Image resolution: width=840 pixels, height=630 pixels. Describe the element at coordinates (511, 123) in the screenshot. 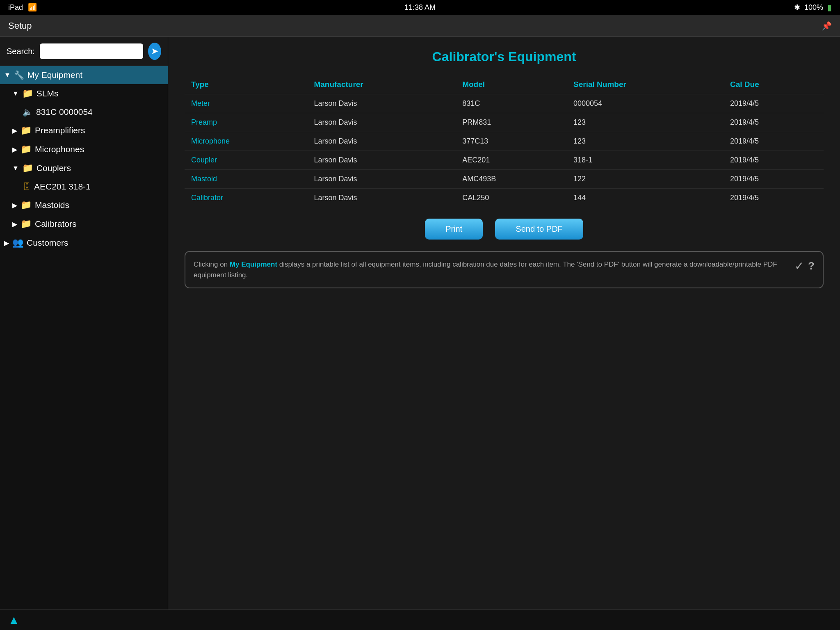

I see `cell-model: PRM831` at that location.